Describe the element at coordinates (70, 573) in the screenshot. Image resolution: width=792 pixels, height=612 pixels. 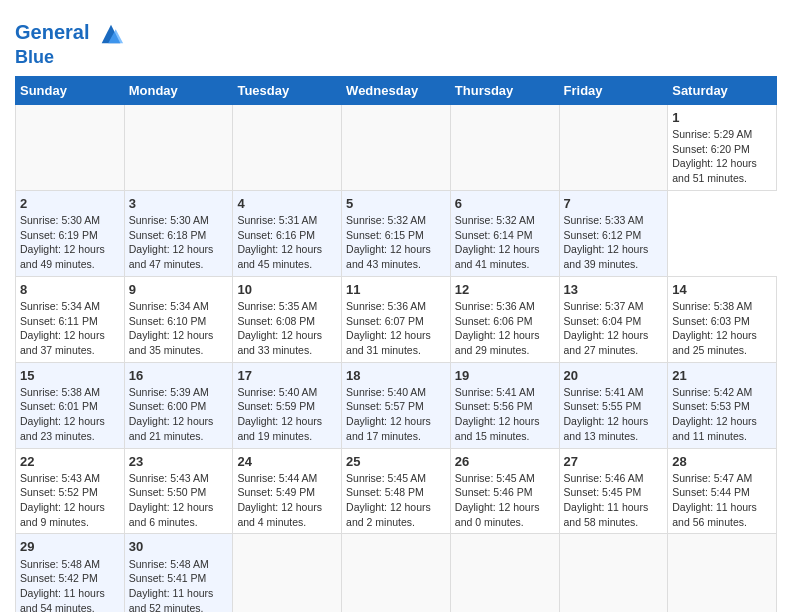
I see `calendar-cell: 29 Sunrise: 5:48 AM Sunset: 5:42 PM Dayl…` at that location.